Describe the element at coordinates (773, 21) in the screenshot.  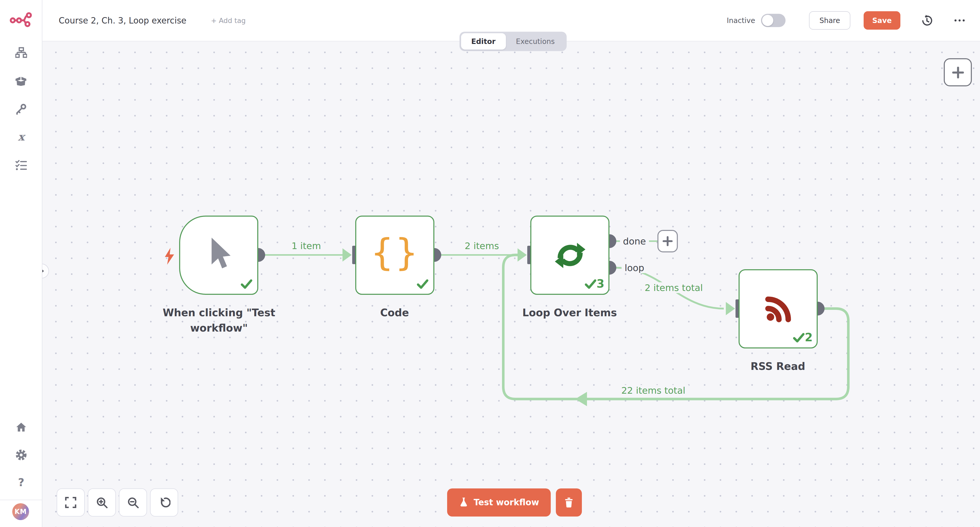
I see `workflow-active-toggle` at that location.